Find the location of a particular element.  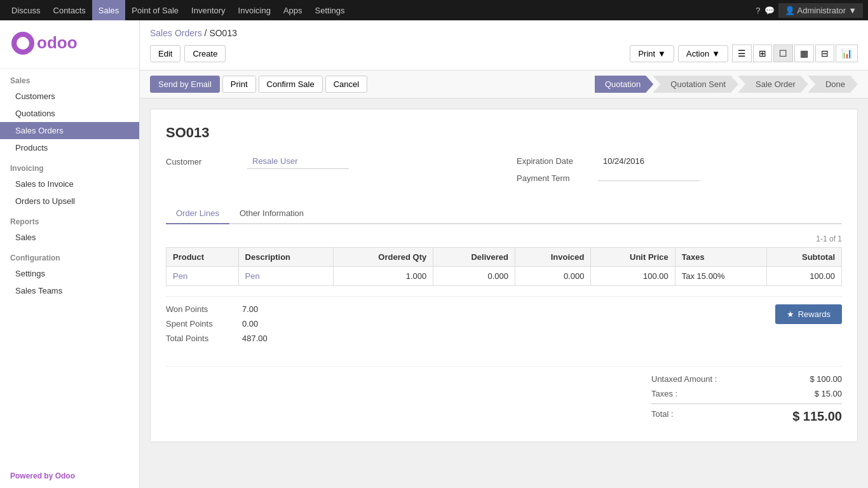

status-sale-order: Sale Order is located at coordinates (773, 84).